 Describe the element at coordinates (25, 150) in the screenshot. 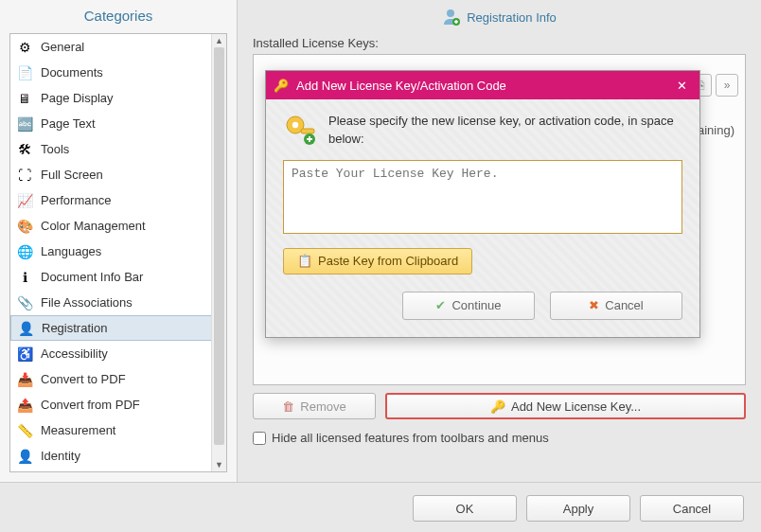

I see `tools-icon: 🛠` at that location.